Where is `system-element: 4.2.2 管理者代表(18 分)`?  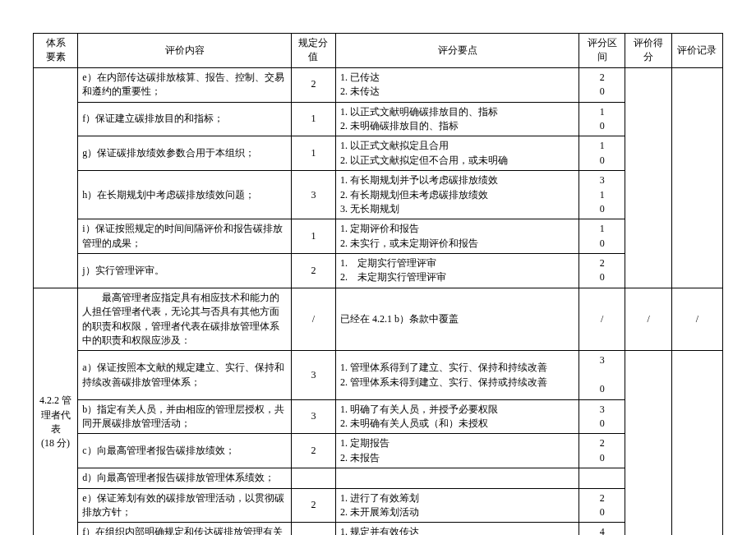 system-element: 4.2.2 管理者代表(18 分) is located at coordinates (56, 411).